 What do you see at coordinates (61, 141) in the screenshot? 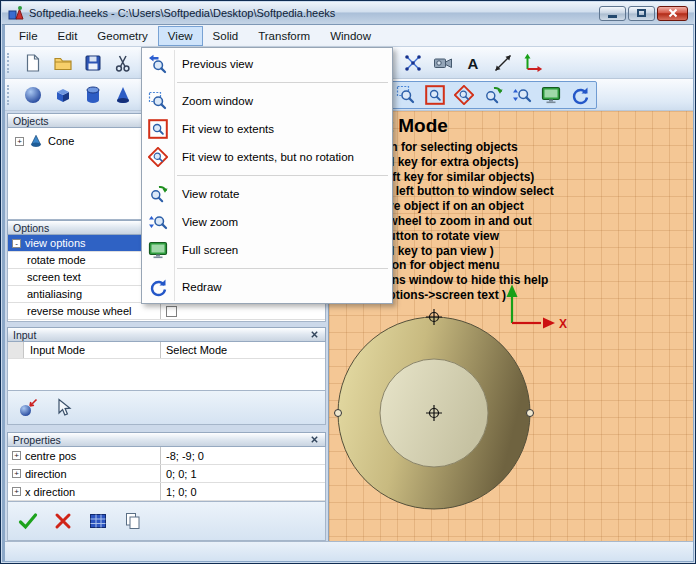
I see `tree-item-label: Cone` at bounding box center [61, 141].